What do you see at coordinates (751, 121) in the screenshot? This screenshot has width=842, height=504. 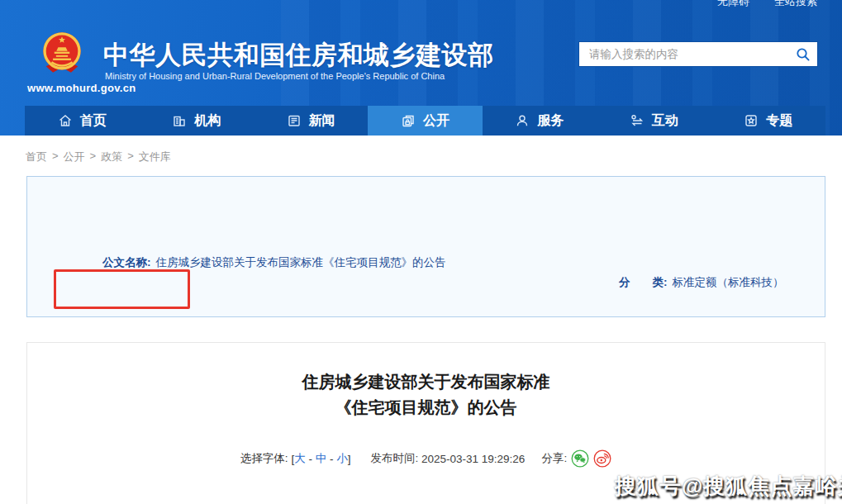 I see `topics-icon` at bounding box center [751, 121].